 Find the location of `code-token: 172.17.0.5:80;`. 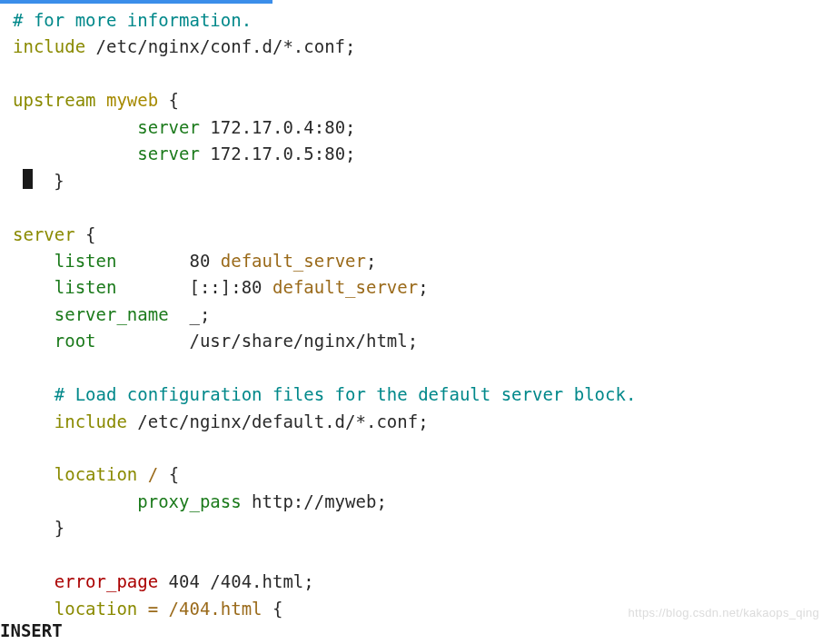

code-token: 172.17.0.5:80; is located at coordinates (278, 154).